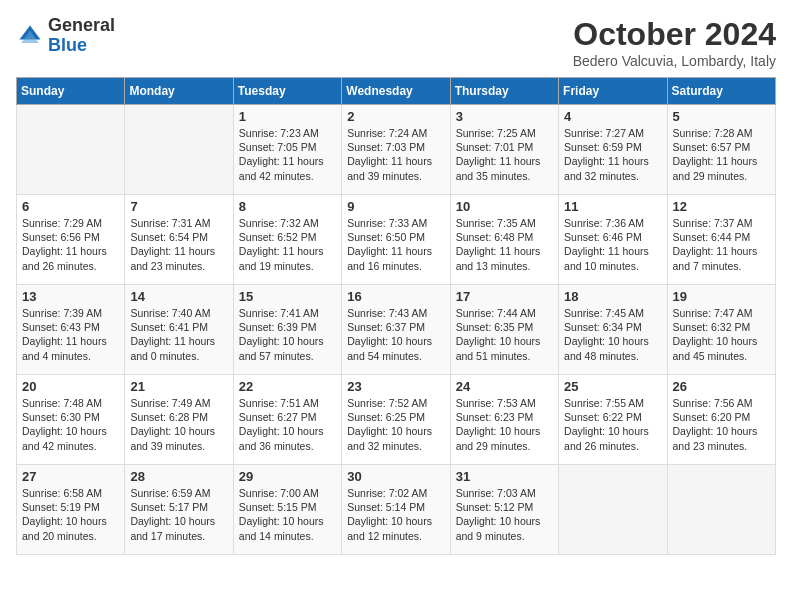 This screenshot has width=792, height=612. What do you see at coordinates (288, 116) in the screenshot?
I see `day-number: 1` at bounding box center [288, 116].